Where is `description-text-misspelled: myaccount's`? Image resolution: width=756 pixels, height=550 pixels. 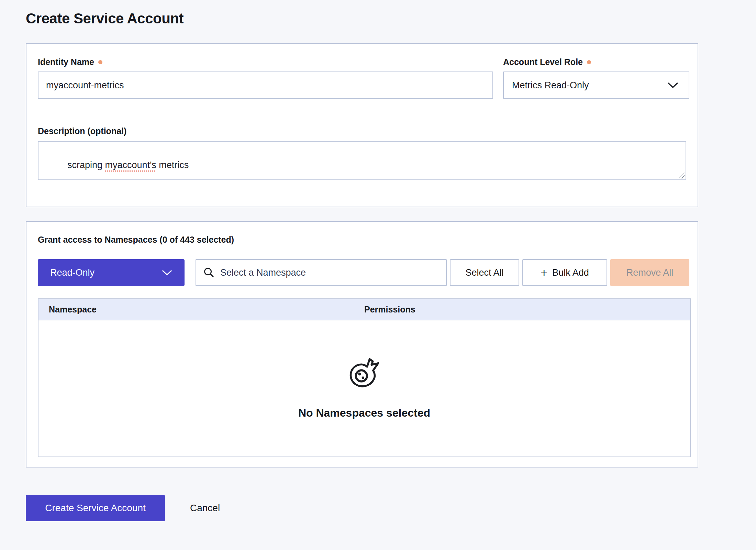
description-text-misspelled: myaccount's is located at coordinates (131, 165).